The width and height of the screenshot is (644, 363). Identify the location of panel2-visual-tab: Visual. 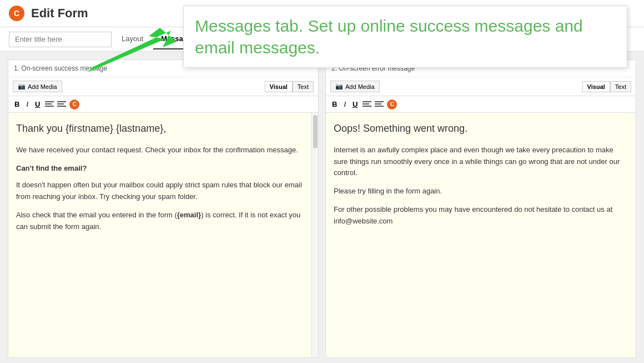
(596, 87).